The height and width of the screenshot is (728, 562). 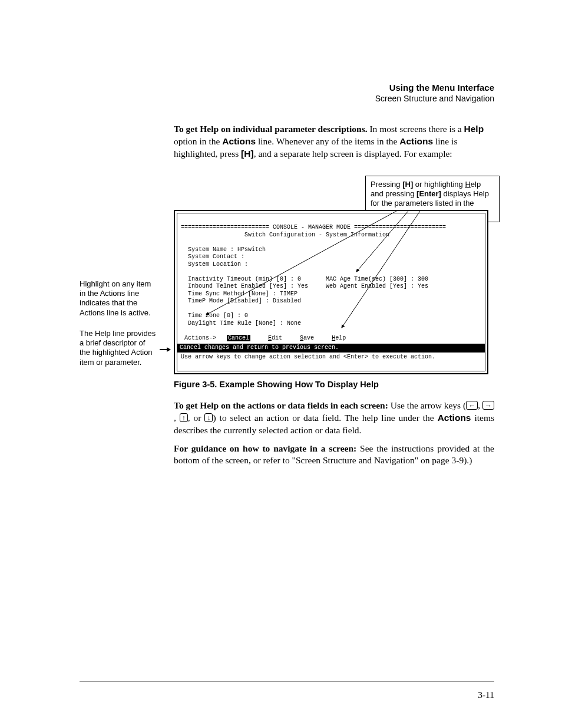 What do you see at coordinates (474, 129) in the screenshot?
I see `help-word: Help` at bounding box center [474, 129].